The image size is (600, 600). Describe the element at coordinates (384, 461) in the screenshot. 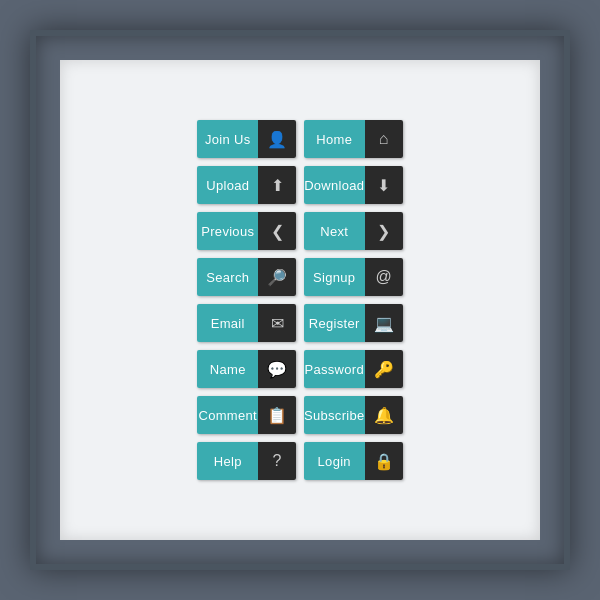

I see `button-icon-login: 🔒` at that location.